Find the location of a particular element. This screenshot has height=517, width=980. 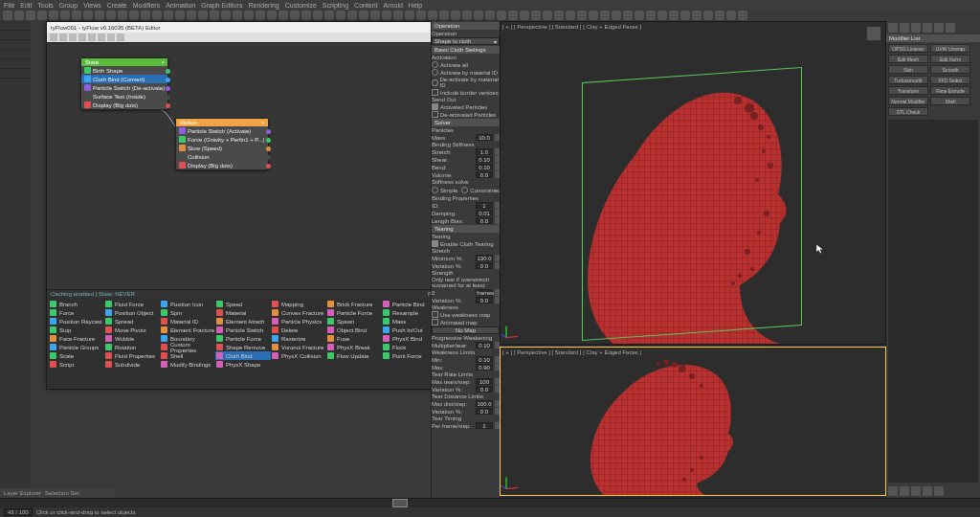

palette-item: Fluid Force is located at coordinates (132, 304).